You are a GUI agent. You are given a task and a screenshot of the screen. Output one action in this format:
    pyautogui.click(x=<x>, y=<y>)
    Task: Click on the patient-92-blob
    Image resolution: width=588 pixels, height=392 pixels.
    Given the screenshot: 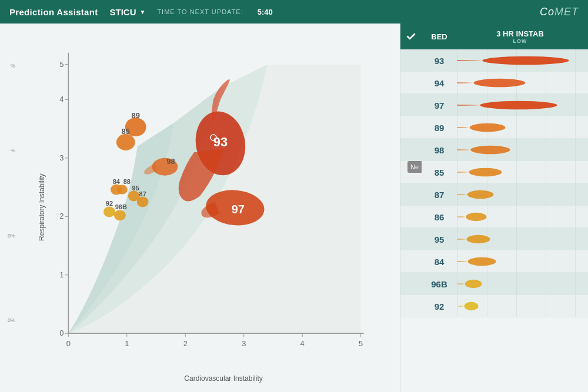 What is the action you would take?
    pyautogui.click(x=109, y=212)
    